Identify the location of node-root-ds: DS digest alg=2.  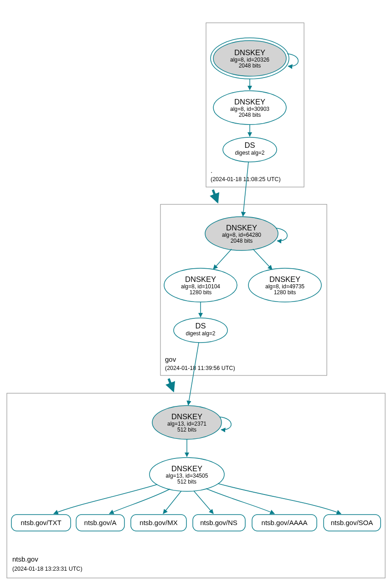
(250, 150).